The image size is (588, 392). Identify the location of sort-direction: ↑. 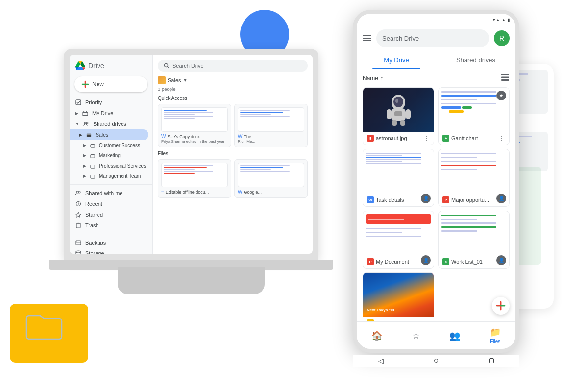
(382, 78).